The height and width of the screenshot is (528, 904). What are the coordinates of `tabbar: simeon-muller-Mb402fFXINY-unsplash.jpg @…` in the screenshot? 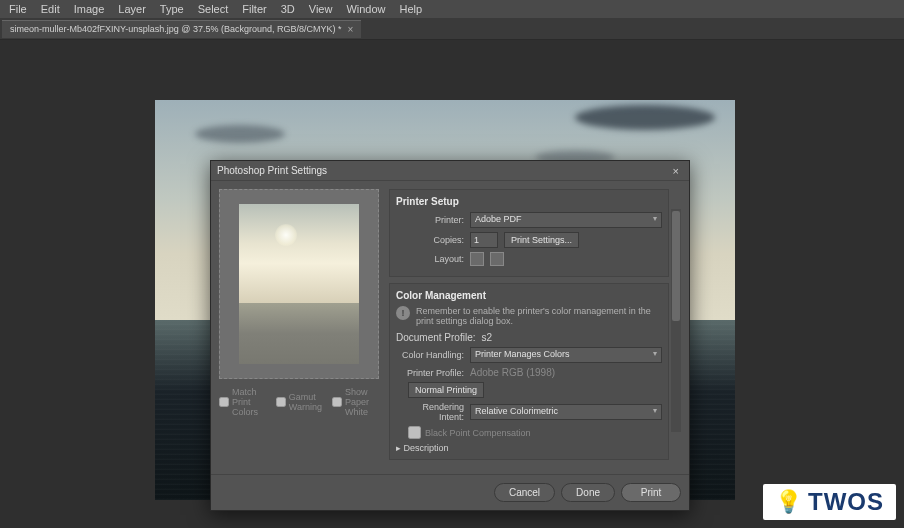 It's located at (452, 29).